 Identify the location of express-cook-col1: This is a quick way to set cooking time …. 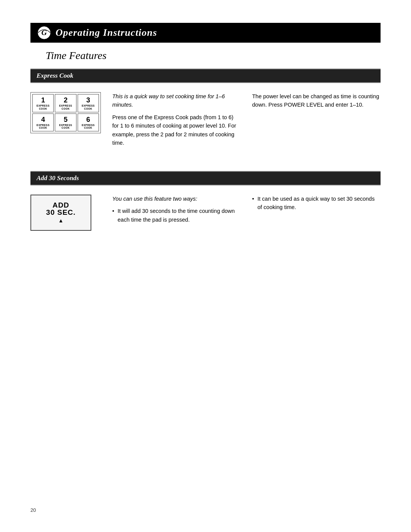
(177, 122).